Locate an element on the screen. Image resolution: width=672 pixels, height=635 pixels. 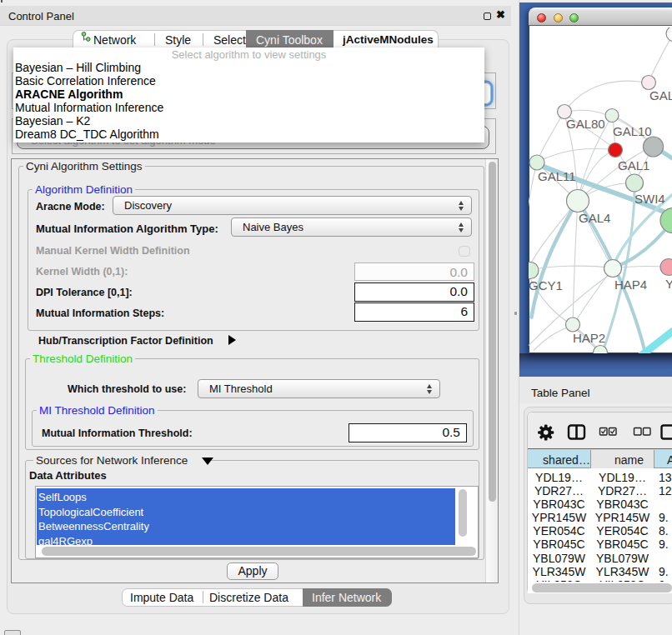
svg-text: GAL11 is located at coordinates (557, 175).